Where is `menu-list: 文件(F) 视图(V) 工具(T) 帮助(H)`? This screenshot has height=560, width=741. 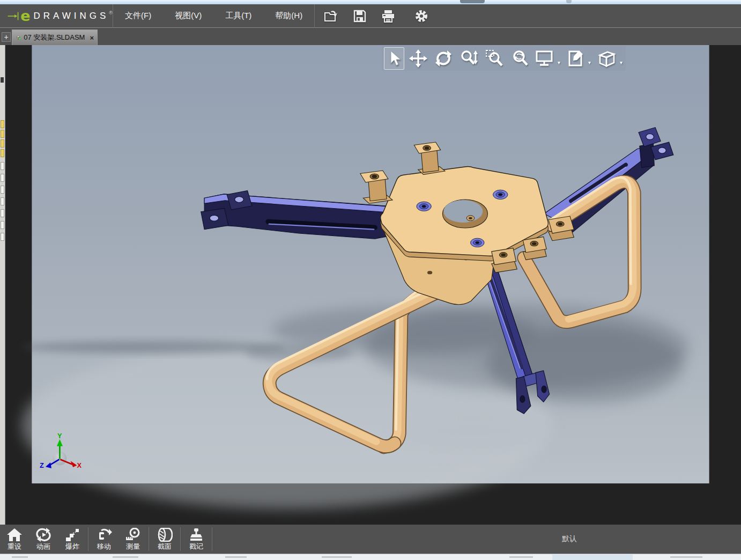 menu-list: 文件(F) 视图(V) 工具(T) 帮助(H) is located at coordinates (213, 16).